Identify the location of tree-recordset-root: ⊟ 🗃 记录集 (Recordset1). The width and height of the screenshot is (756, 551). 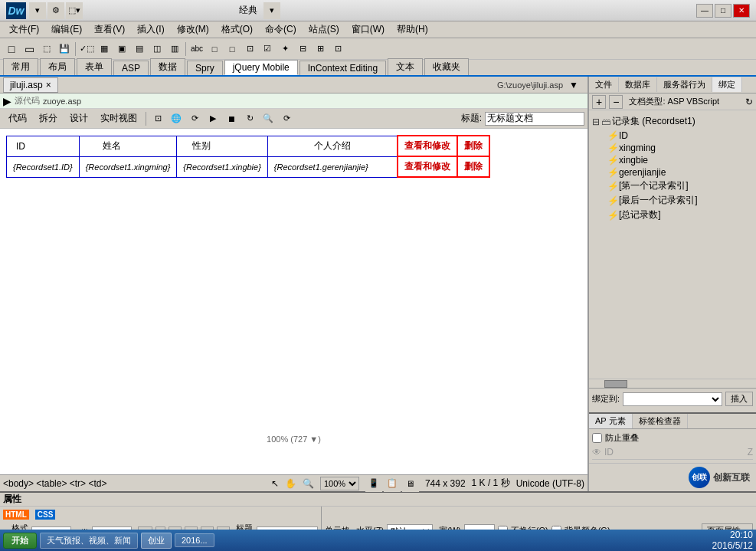
(673, 121).